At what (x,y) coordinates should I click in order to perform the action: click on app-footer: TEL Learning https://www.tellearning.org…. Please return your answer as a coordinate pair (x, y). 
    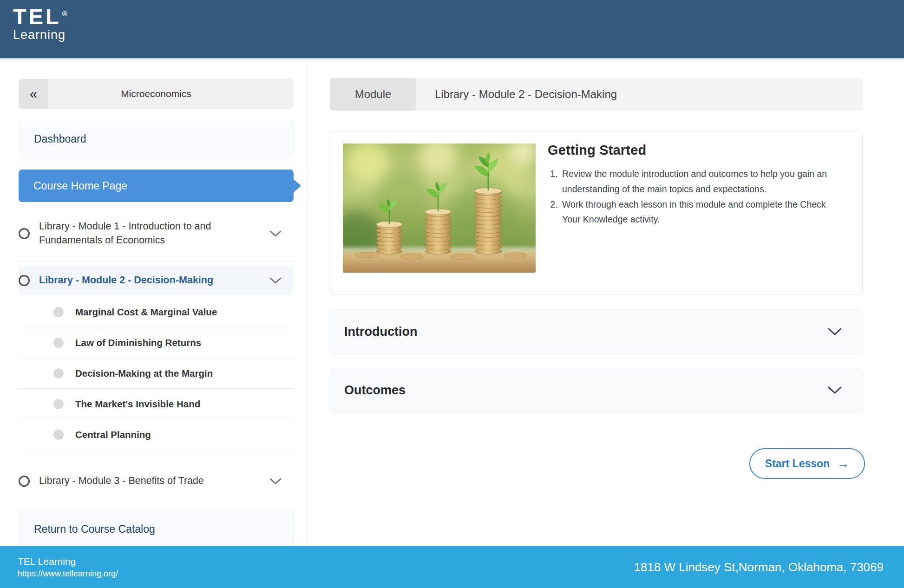
    Looking at the image, I should click on (452, 567).